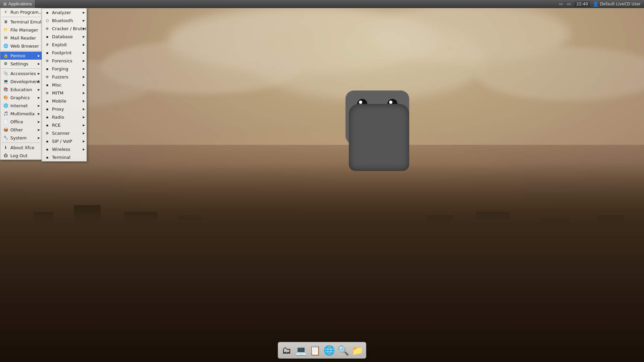 This screenshot has height=362, width=644. Describe the element at coordinates (64, 61) in the screenshot. I see `submenu-forensics: ⚙ Forensics` at that location.